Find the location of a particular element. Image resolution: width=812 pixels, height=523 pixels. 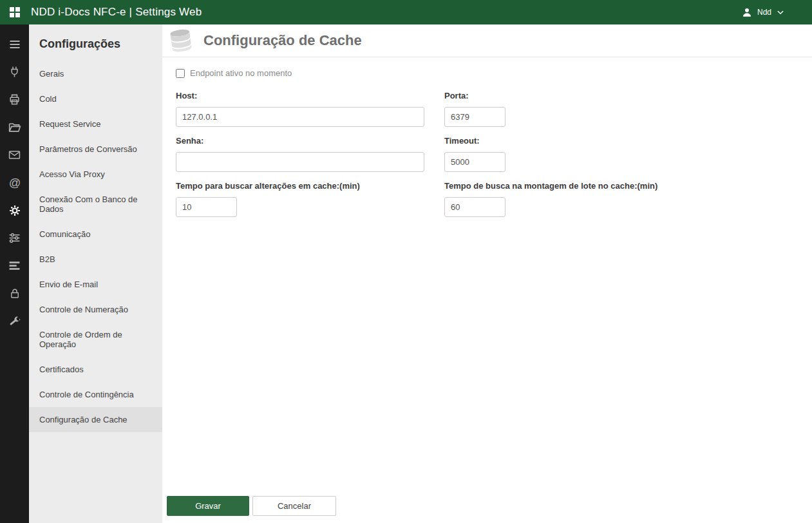

sidebar-item-certificados: Certificados is located at coordinates (95, 370).